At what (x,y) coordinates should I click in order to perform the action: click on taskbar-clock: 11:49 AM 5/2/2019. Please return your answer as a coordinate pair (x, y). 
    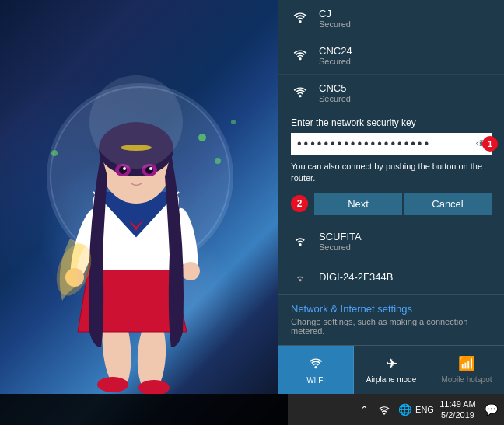
    Looking at the image, I should click on (457, 410).